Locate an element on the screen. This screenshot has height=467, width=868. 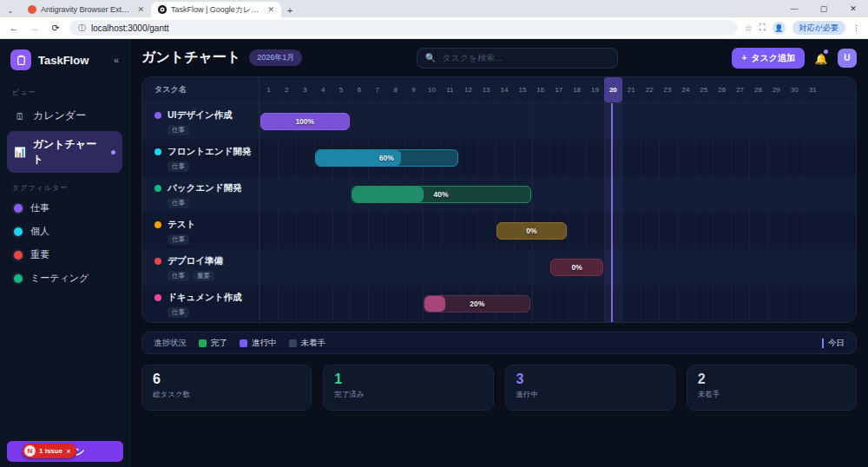
taskflow-logo-icon is located at coordinates (21, 60).